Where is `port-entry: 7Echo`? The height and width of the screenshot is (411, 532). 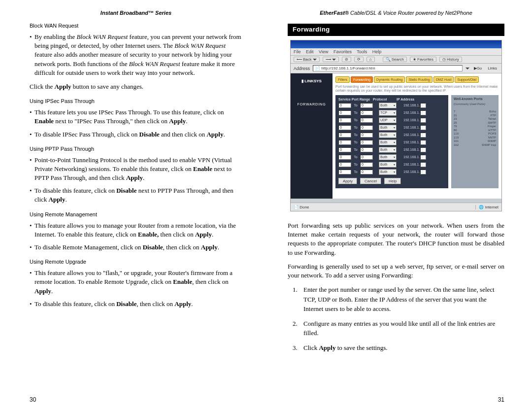 port-entry: 7Echo is located at coordinates (475, 112).